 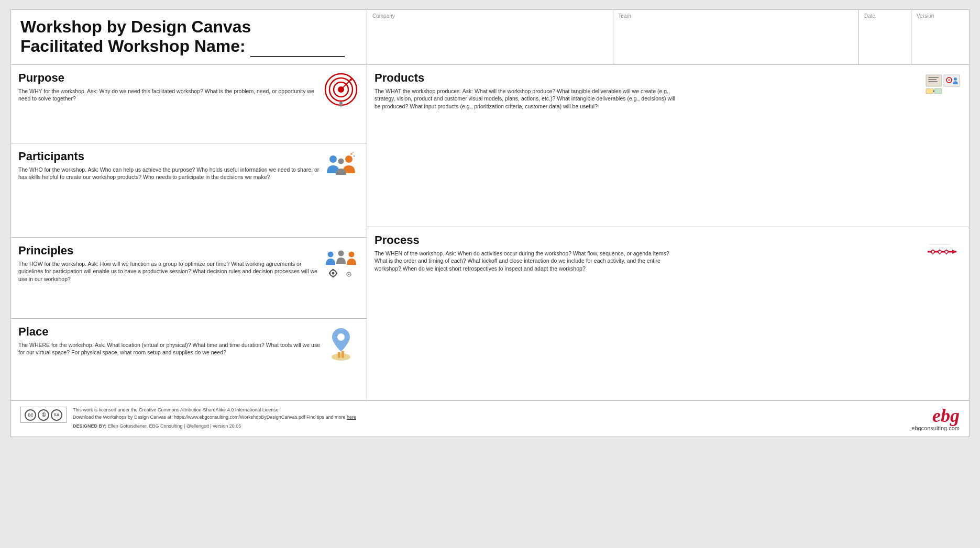 What do you see at coordinates (490, 37) in the screenshot?
I see `company-field: Company` at bounding box center [490, 37].